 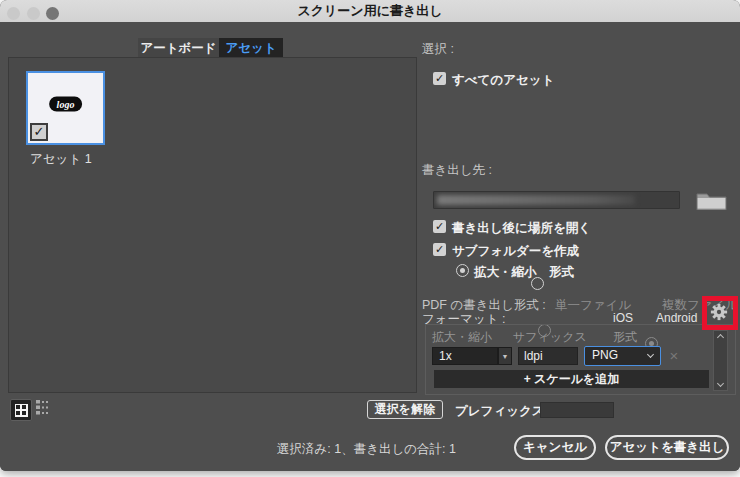 I want to click on list-view-icon, so click(x=44, y=407).